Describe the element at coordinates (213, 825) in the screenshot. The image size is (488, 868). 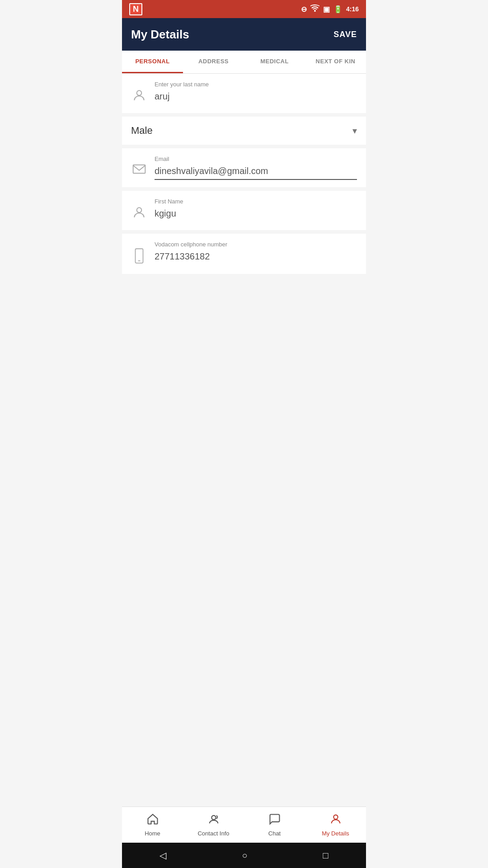
I see `nav-contact-info: Contact Info` at that location.